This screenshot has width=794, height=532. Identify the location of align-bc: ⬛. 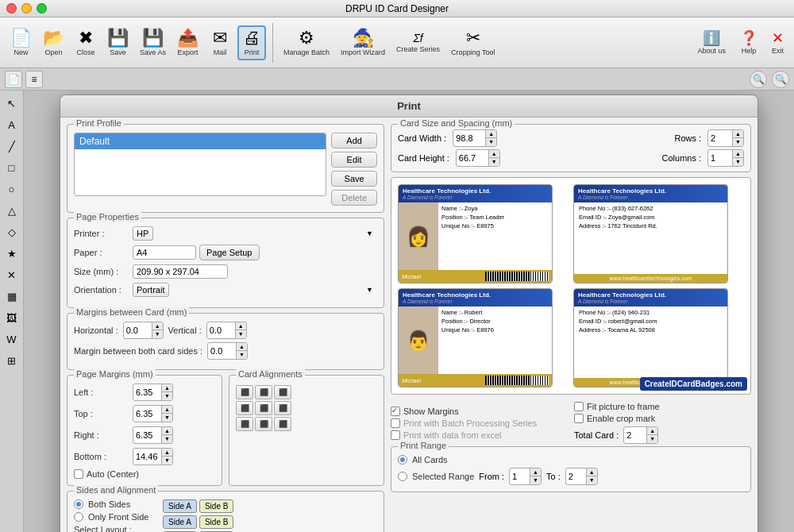
(264, 424).